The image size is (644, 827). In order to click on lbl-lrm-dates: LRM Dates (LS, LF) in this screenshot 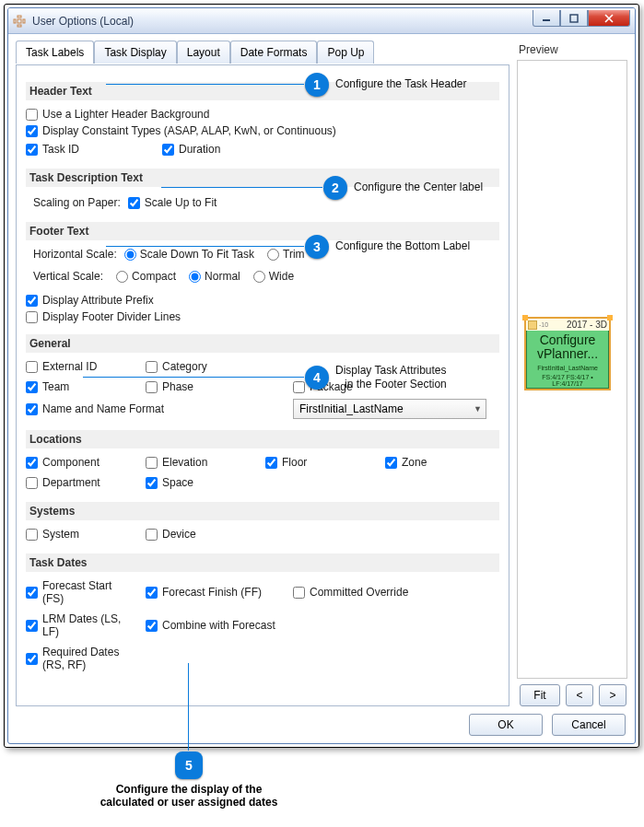, I will do `click(86, 625)`.